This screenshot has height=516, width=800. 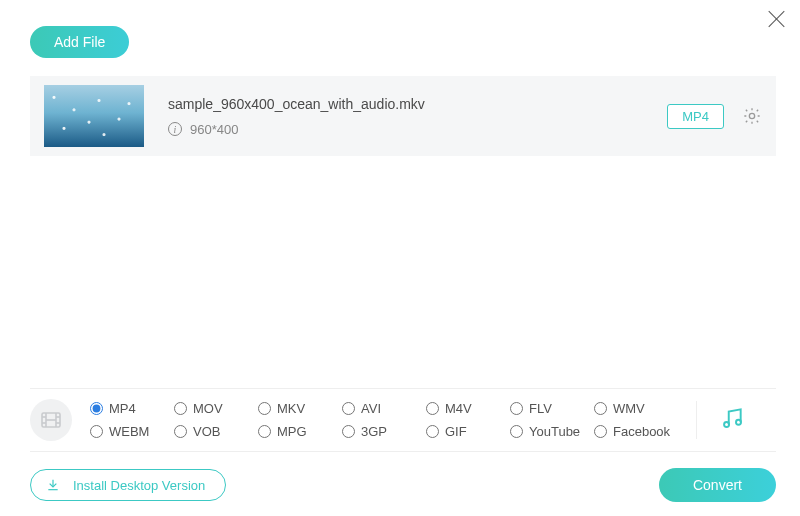 What do you see at coordinates (732, 420) in the screenshot?
I see `music-icon` at bounding box center [732, 420].